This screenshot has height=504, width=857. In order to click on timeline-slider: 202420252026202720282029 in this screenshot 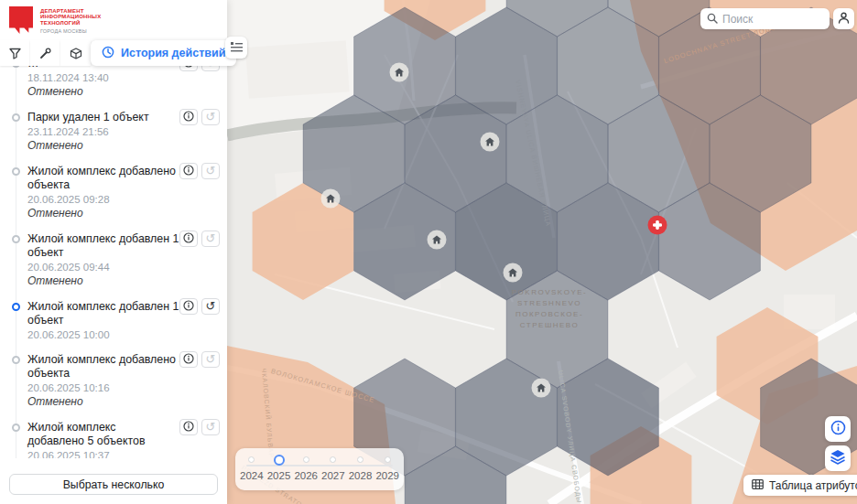, I will do `click(320, 469)`.